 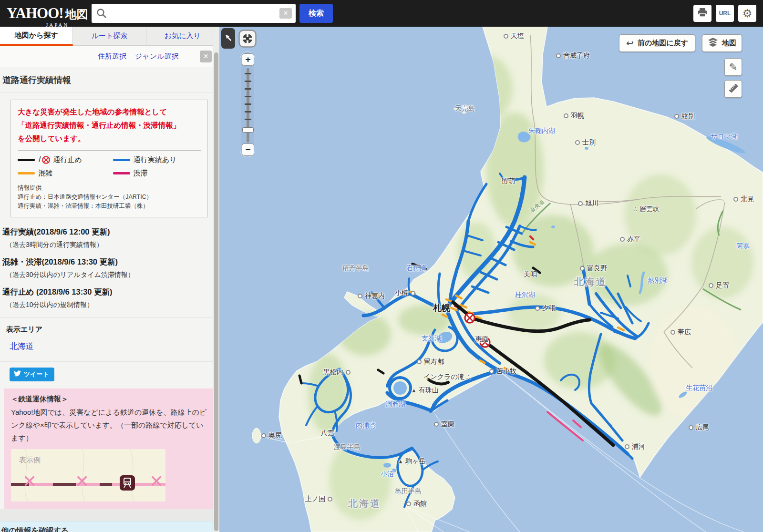 What do you see at coordinates (248, 150) in the screenshot?
I see `zoom-out-button: −` at bounding box center [248, 150].